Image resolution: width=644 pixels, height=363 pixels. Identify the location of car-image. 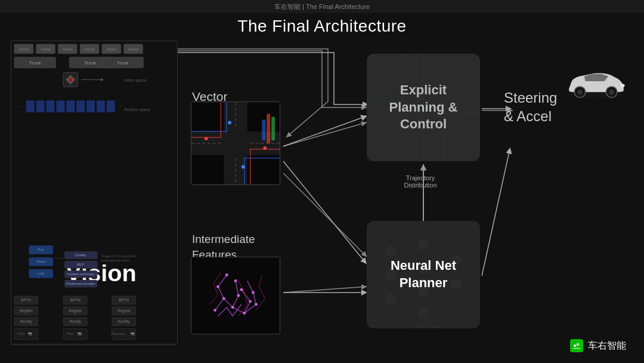
(596, 84).